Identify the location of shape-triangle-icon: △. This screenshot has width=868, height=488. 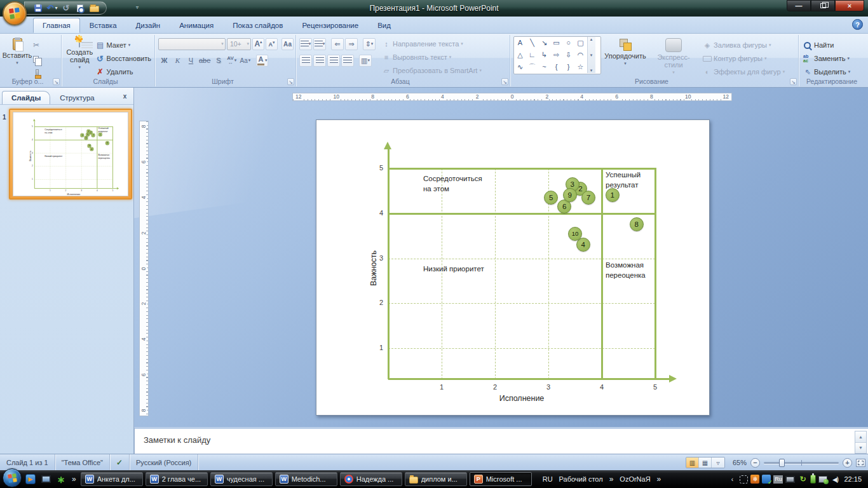
(520, 55).